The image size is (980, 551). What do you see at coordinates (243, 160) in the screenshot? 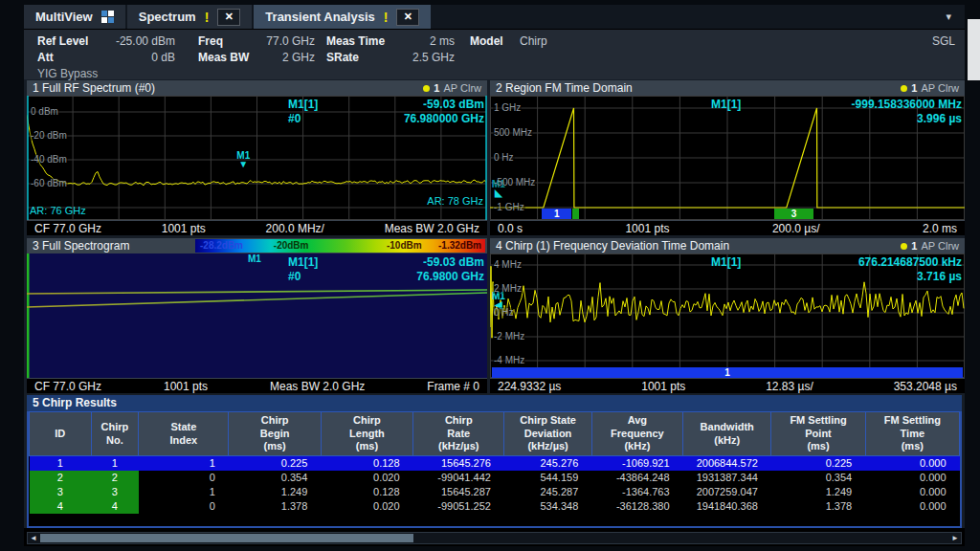
I see `m1-marker: M1▼` at bounding box center [243, 160].